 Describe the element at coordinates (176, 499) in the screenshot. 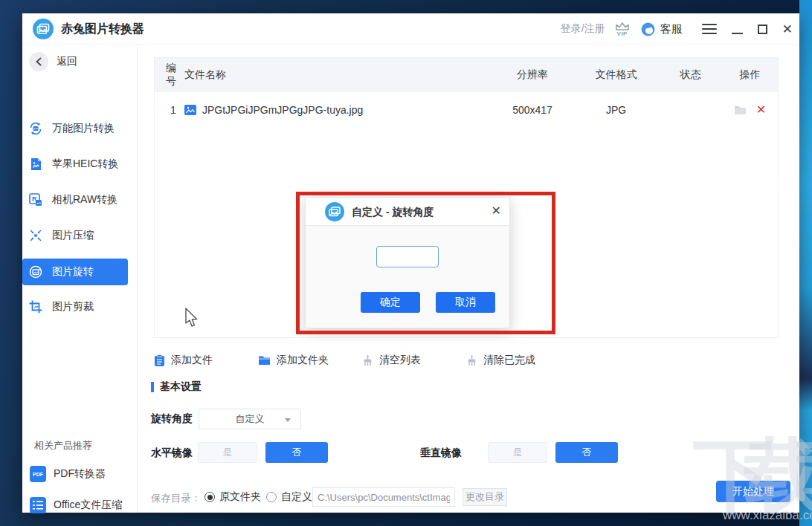

I see `save-dir-label: 保存目录：` at that location.